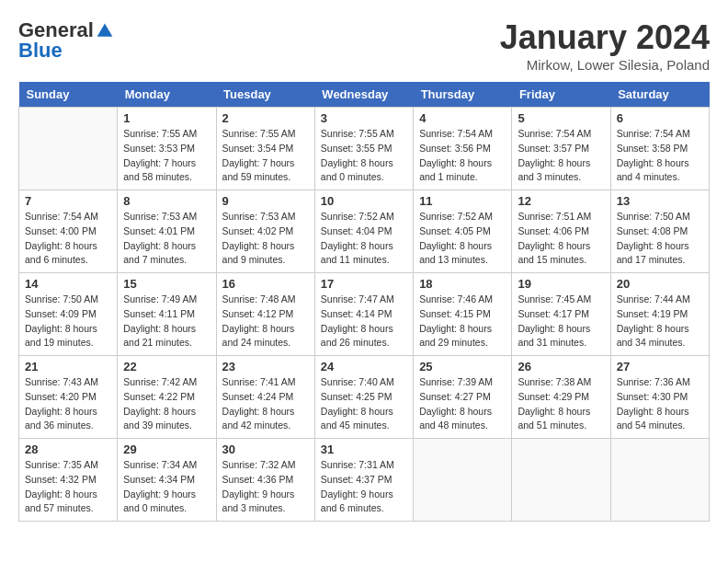 The height and width of the screenshot is (563, 728). Describe the element at coordinates (660, 283) in the screenshot. I see `date-number: 20` at that location.